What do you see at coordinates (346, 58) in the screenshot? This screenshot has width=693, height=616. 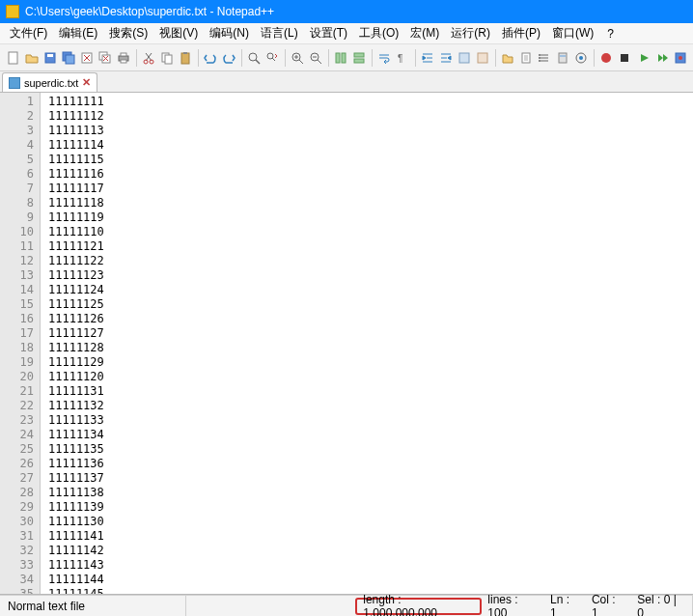 I see `toolbar: ¶` at bounding box center [346, 58].